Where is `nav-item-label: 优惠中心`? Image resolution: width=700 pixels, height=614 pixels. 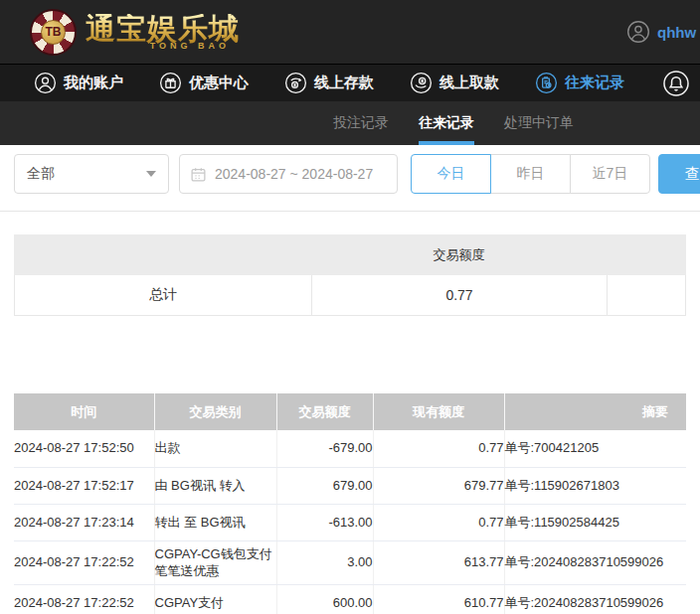
nav-item-label: 优惠中心 is located at coordinates (219, 83).